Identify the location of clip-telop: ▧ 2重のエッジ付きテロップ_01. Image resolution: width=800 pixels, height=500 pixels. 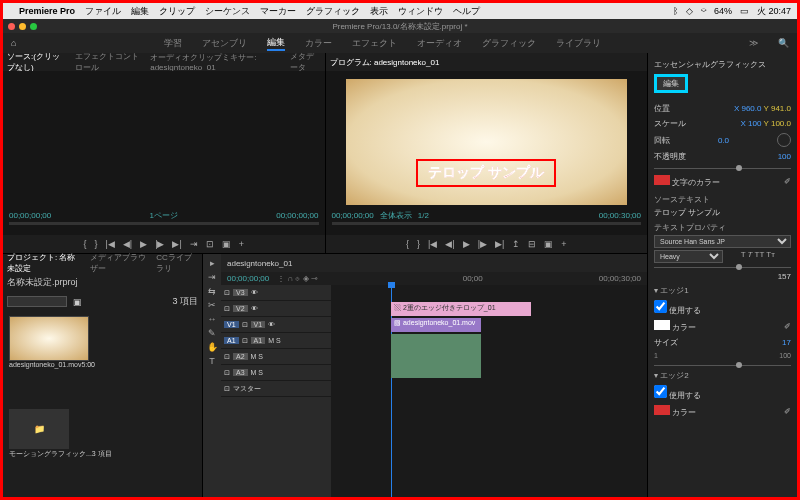
(461, 309).